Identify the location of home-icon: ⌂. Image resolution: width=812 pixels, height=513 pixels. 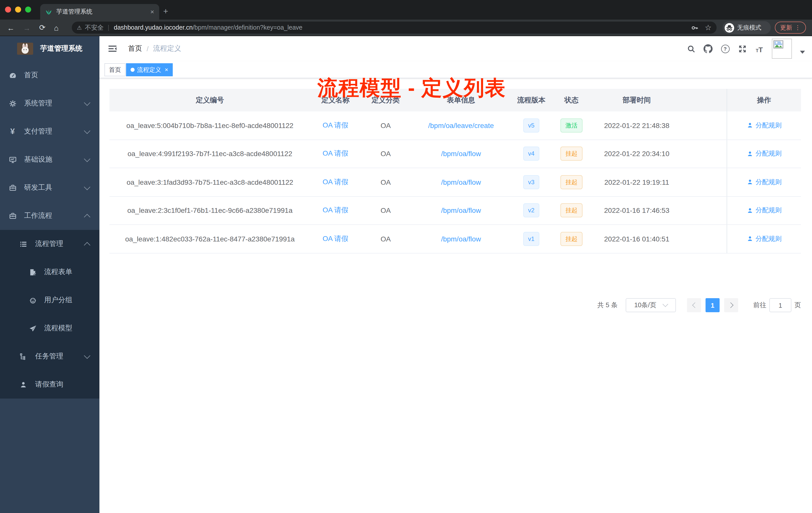
(56, 28).